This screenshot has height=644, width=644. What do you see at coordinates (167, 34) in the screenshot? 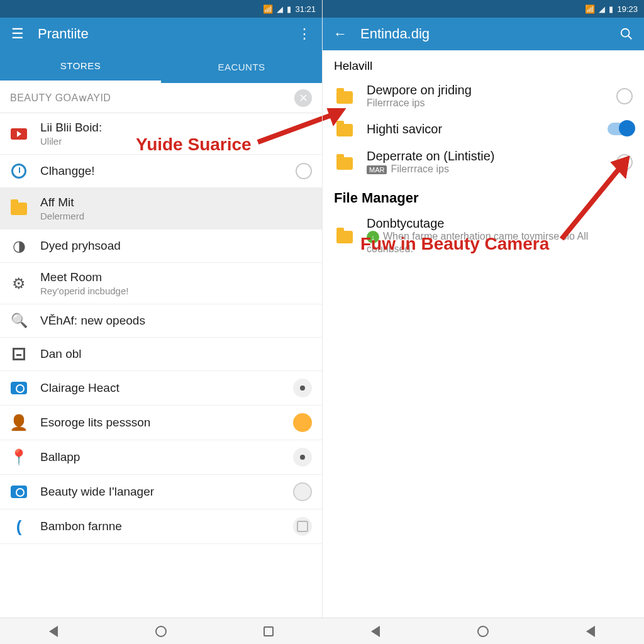
I see `app-title: Prantiite` at bounding box center [167, 34].